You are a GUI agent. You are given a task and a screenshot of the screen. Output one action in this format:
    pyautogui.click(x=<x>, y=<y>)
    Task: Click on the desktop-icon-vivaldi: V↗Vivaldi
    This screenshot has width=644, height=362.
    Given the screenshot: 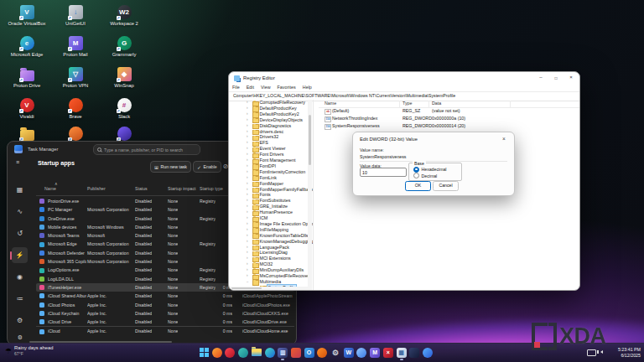 What is the action you would take?
    pyautogui.click(x=27, y=109)
    